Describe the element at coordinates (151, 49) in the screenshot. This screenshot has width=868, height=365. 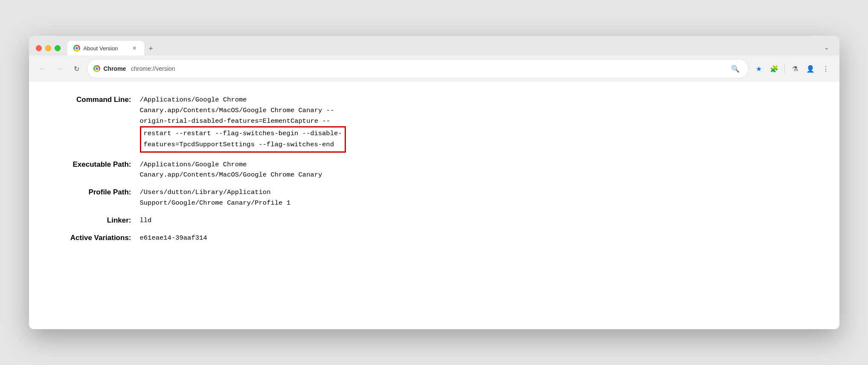
I see `new-tab-button: +` at that location.